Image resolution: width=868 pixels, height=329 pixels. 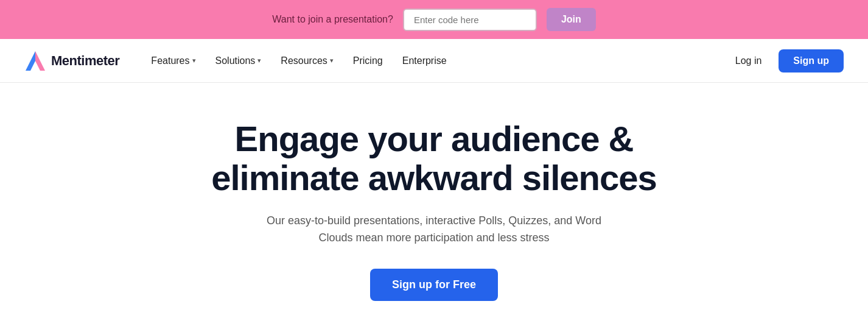 I want to click on nav-item-resources: Resources ▾, so click(x=307, y=61).